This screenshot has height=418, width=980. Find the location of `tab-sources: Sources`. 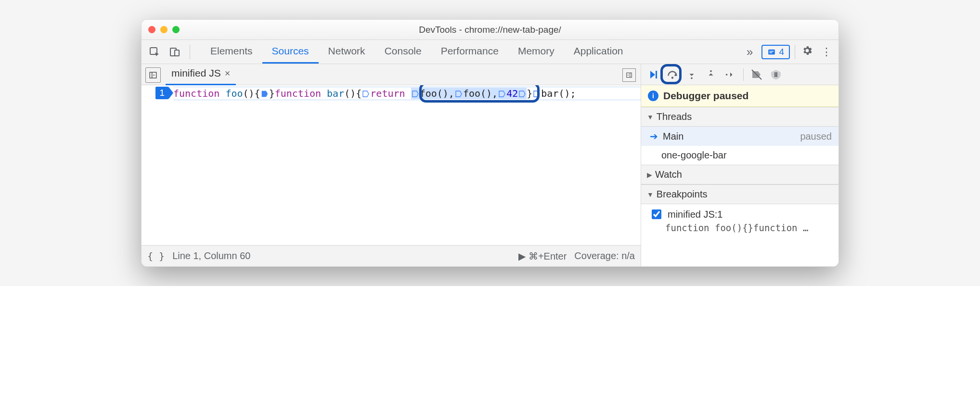

tab-sources: Sources is located at coordinates (291, 52).